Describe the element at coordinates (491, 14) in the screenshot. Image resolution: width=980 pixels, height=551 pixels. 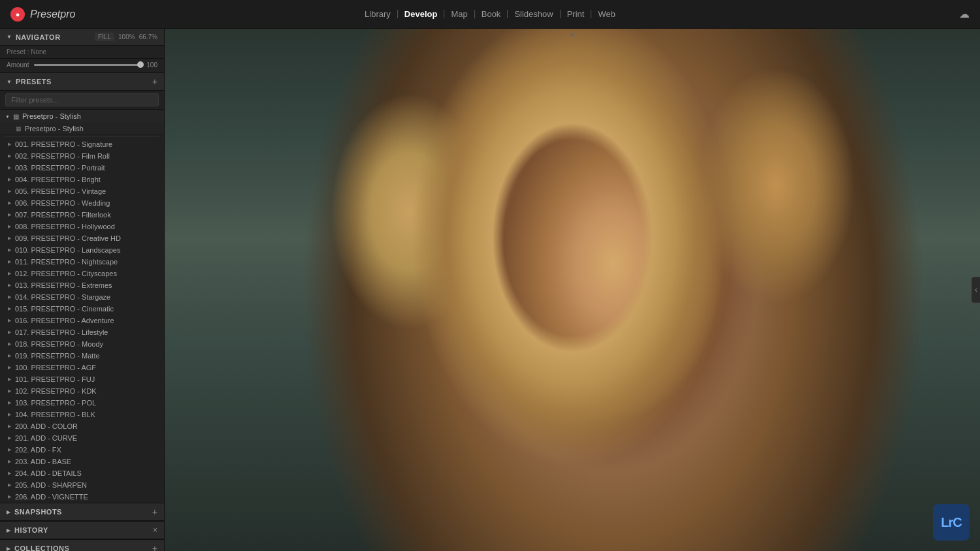
I see `nav-book: Book` at that location.